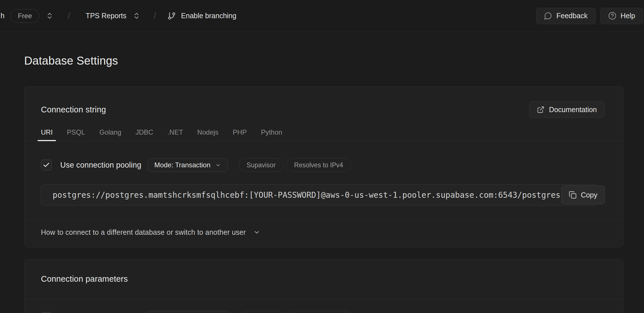  Describe the element at coordinates (175, 132) in the screenshot. I see `tab-dotnet: .NET` at that location.